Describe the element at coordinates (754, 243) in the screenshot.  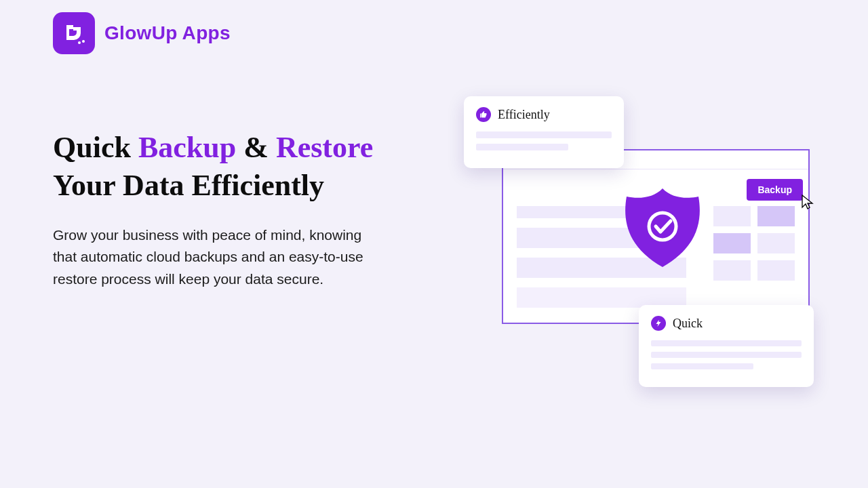
I see `placeholder-grid` at that location.